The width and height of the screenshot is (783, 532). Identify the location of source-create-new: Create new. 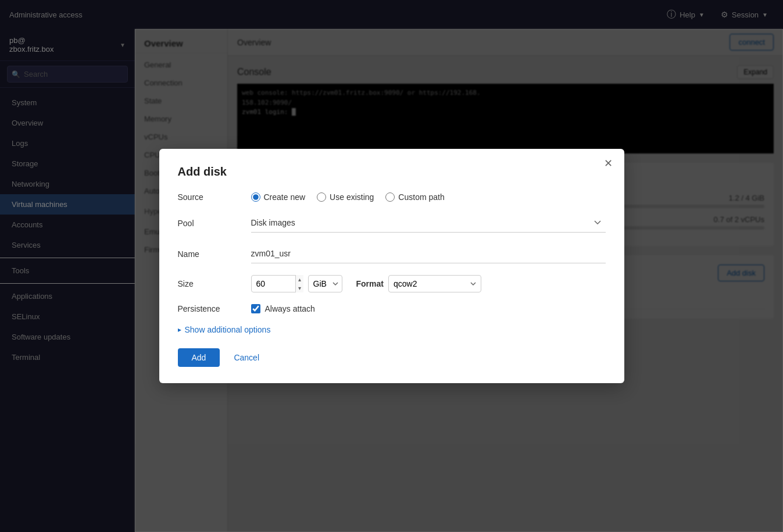
(278, 197).